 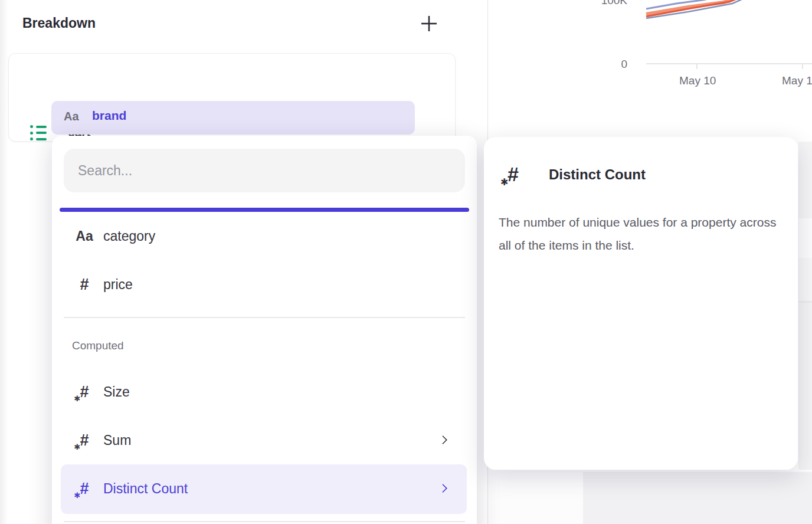 What do you see at coordinates (232, 97) in the screenshot?
I see `breakdown-card: cart Aa brand` at bounding box center [232, 97].